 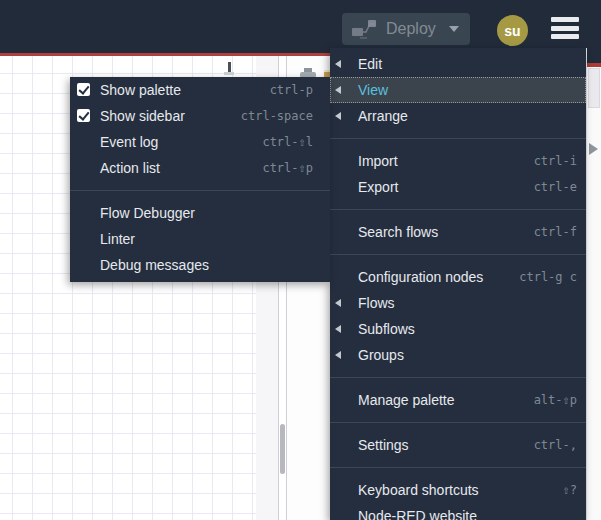 I want to click on menu-item-label: Flow Debugger, so click(x=148, y=213).